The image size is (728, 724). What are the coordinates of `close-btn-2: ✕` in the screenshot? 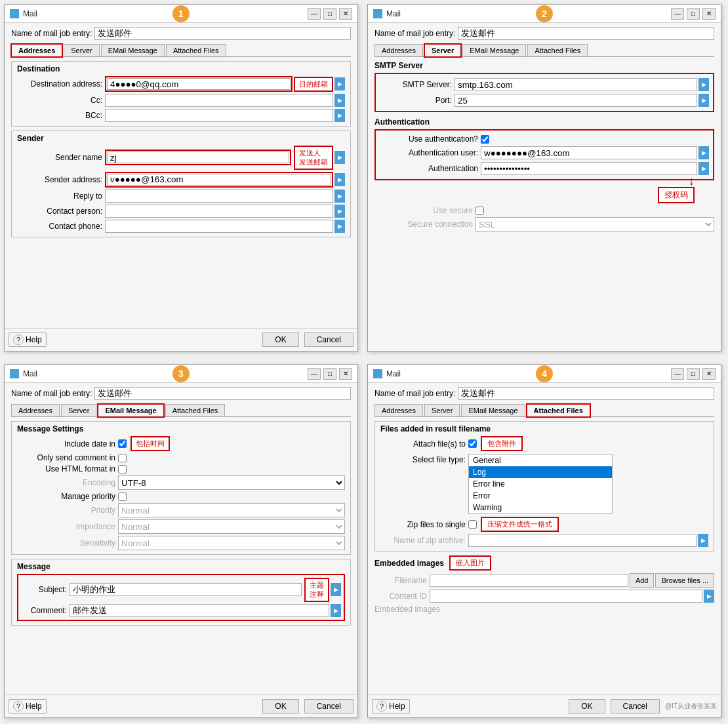 It's located at (709, 14).